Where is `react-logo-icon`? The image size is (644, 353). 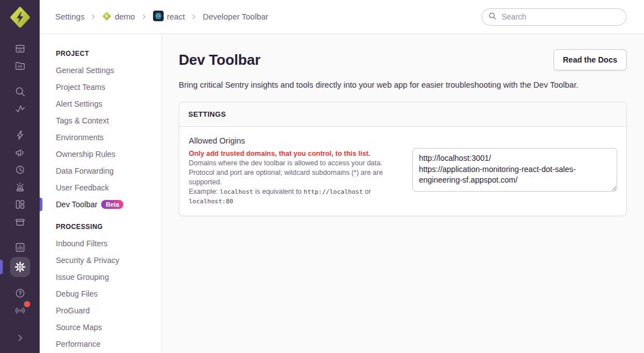 react-logo-icon is located at coordinates (159, 17).